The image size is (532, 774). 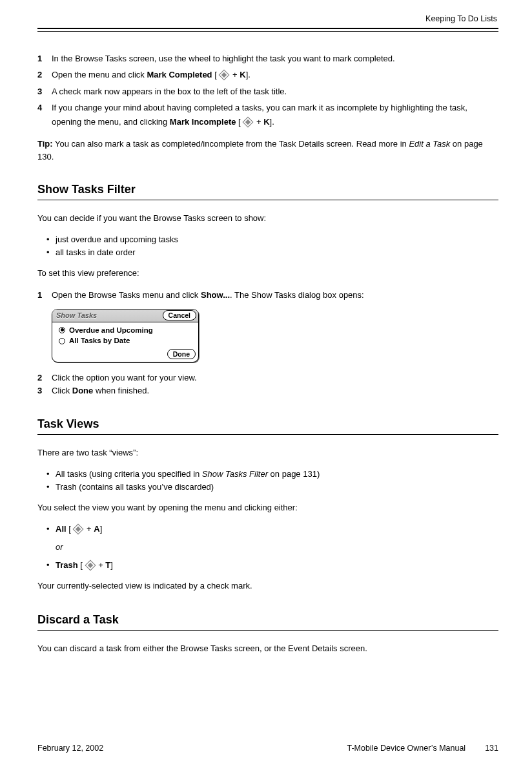 I want to click on menu-mark-incomplete: Mark Incomplete, so click(x=203, y=121).